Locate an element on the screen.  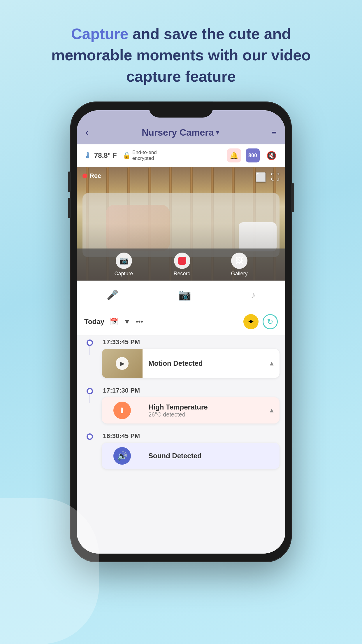
sound-thumb: 🔊 is located at coordinates (122, 456).